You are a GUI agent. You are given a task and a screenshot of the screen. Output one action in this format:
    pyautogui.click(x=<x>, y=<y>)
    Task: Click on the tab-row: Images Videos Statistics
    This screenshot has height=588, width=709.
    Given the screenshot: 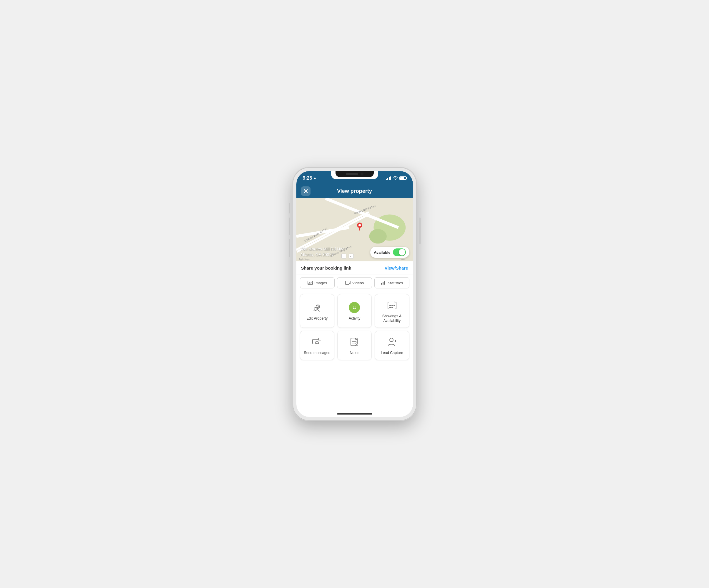 What is the action you would take?
    pyautogui.click(x=354, y=283)
    